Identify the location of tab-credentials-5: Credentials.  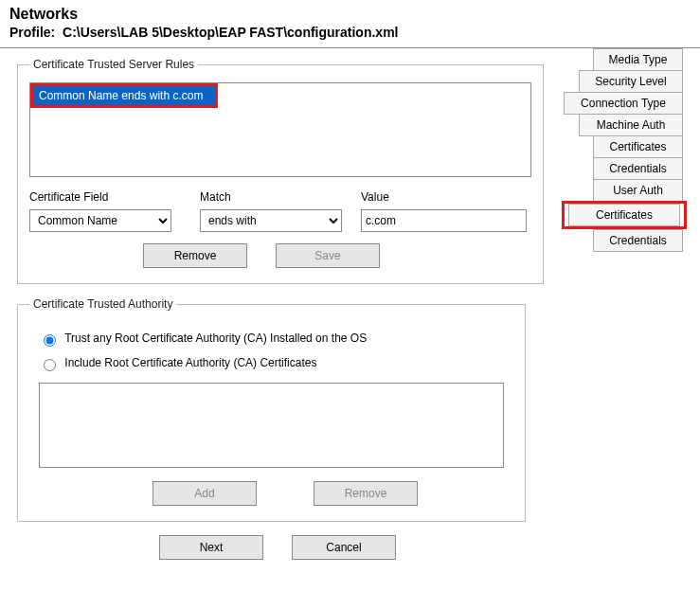
(638, 169).